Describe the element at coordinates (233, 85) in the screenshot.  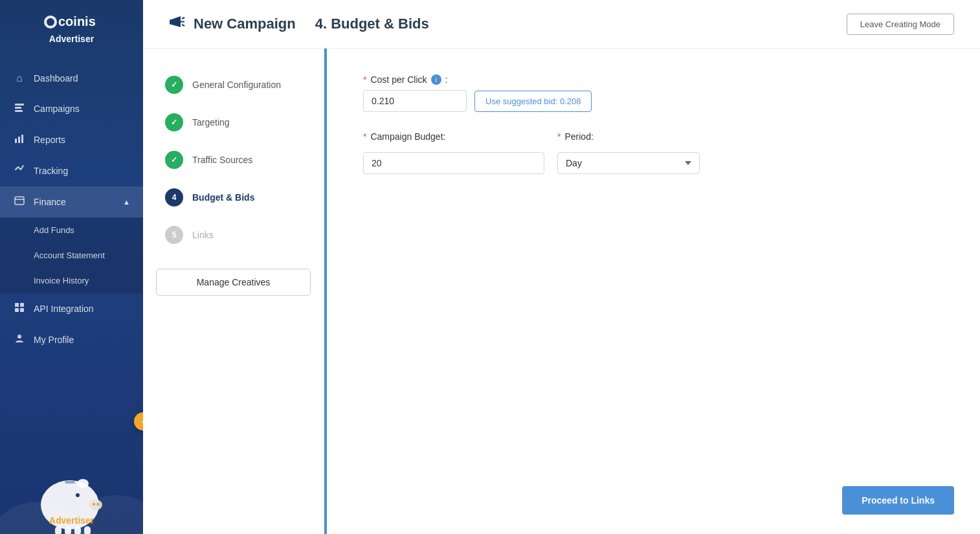
I see `wizard-step-1: ✓ General Configuration` at that location.